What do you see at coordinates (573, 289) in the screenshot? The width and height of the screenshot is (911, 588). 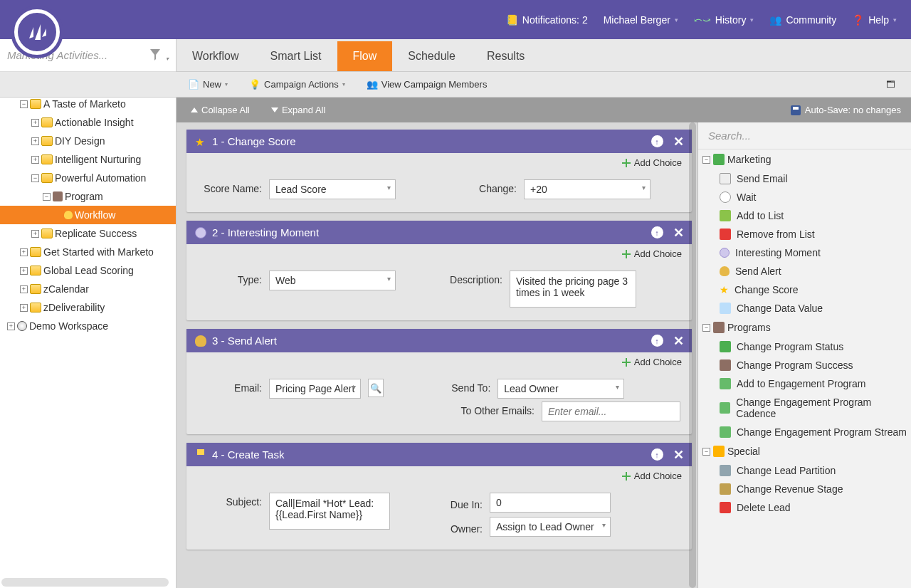 I see `step2-desc-input: Visited the pricing page 3 times in 1 we…` at bounding box center [573, 289].